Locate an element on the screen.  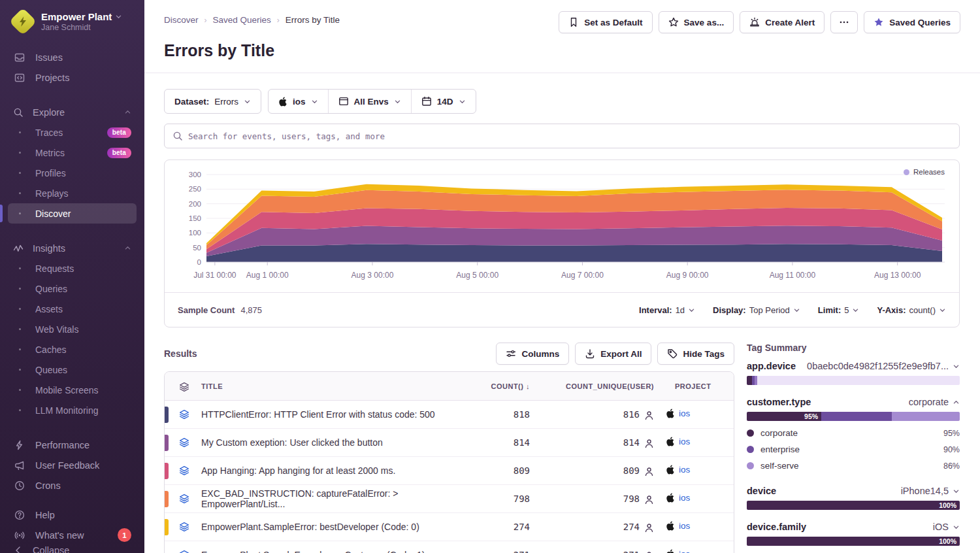
sidebar-collapse-button: Collapse is located at coordinates (72, 549).